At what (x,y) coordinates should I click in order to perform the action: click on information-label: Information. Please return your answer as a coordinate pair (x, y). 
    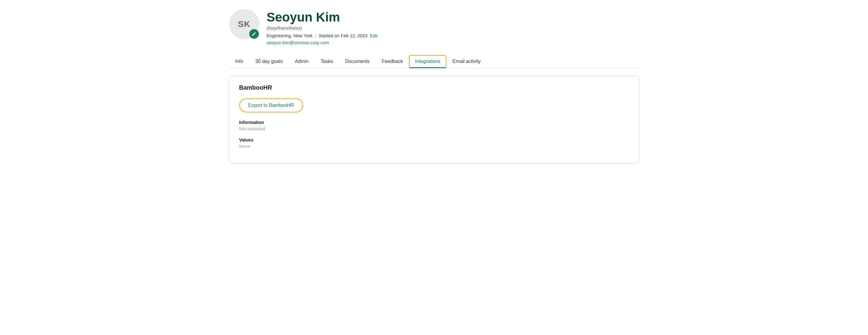
    Looking at the image, I should click on (434, 122).